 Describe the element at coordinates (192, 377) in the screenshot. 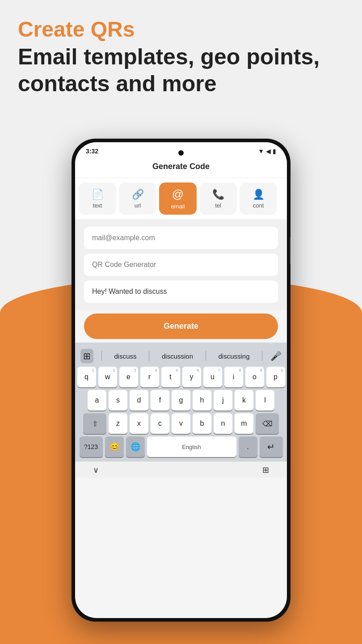

I see `key-y: 6y` at that location.